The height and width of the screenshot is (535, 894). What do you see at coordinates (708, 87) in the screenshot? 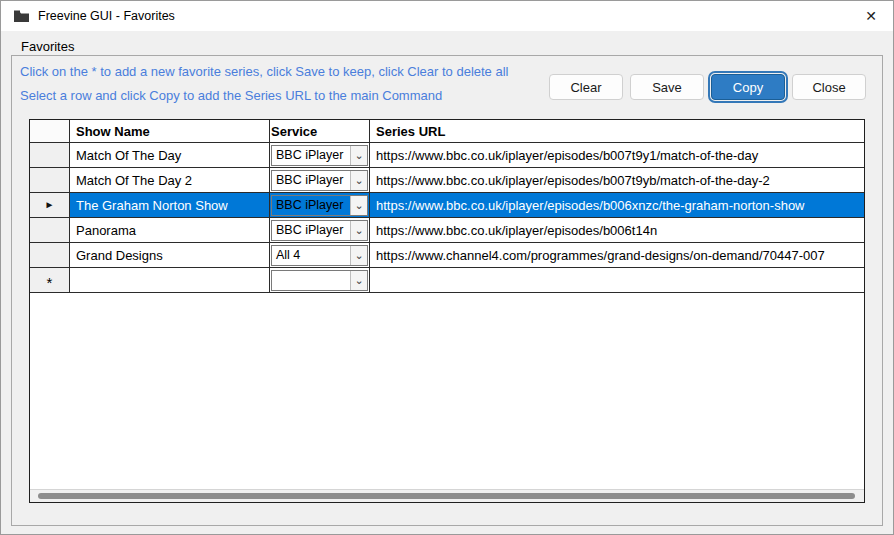
I see `button-row: Clear Save Copy Close` at bounding box center [708, 87].